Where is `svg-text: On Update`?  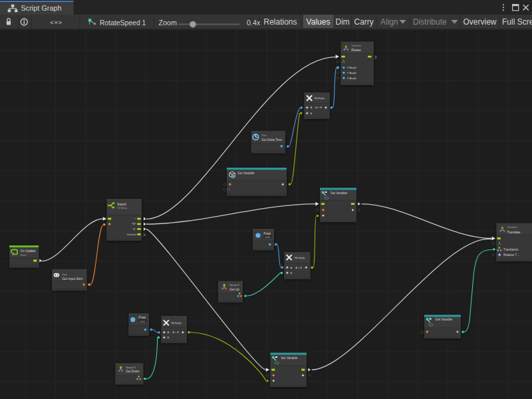
svg-text: On Update is located at coordinates (28, 251).